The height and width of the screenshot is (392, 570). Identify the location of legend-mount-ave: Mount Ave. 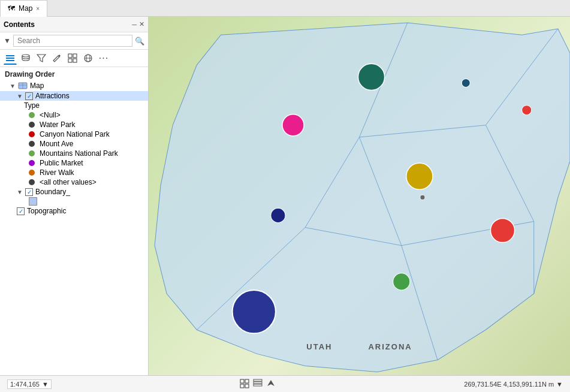
(74, 144).